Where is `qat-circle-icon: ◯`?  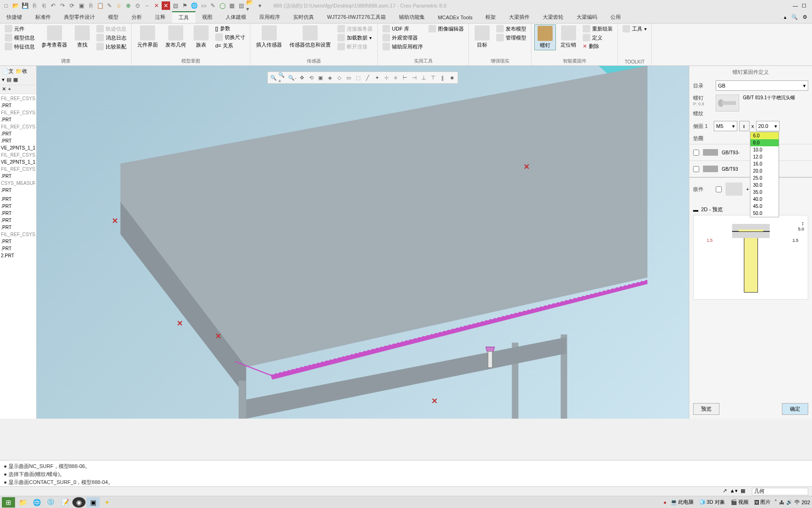
qat-circle-icon: ◯ is located at coordinates (222, 6).